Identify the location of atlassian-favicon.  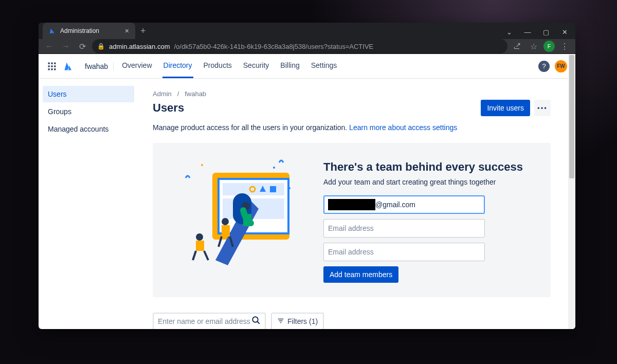
(52, 31).